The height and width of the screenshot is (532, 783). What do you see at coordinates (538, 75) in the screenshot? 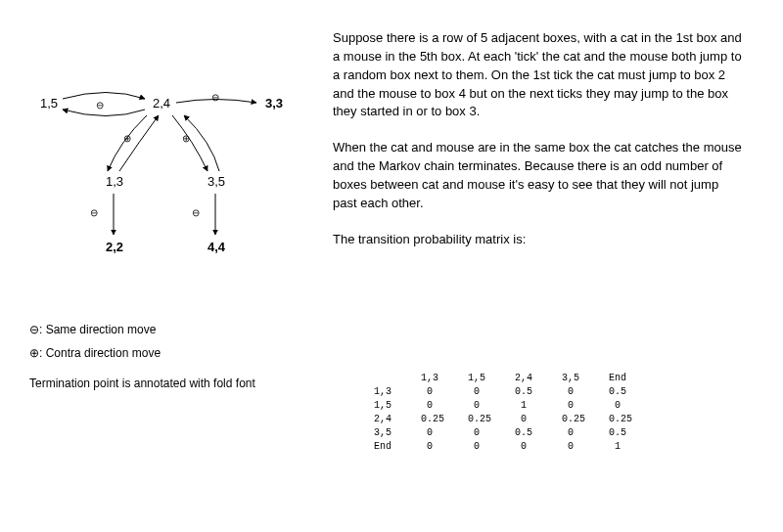
I see `paragraph-1: Suppose there is a row of 5 adjacent box…` at bounding box center [538, 75].